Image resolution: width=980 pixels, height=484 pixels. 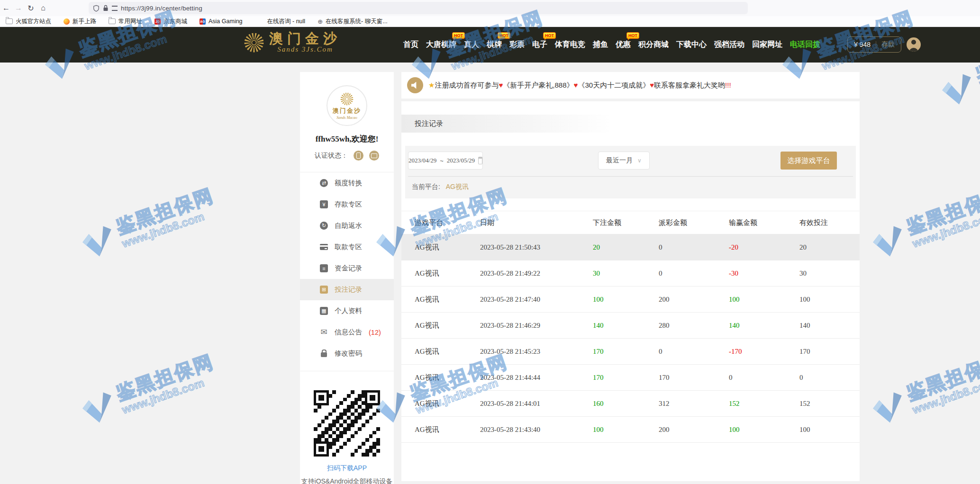 I want to click on lock-icon, so click(x=106, y=8).